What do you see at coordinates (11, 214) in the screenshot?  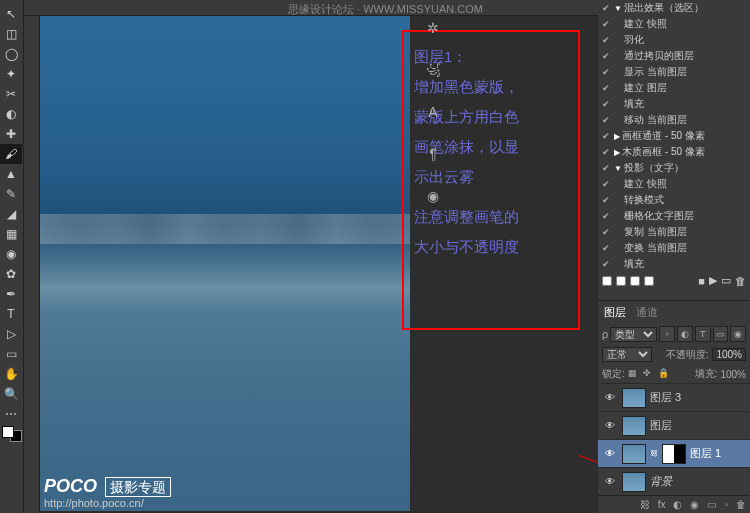 I see `eraser-tool: ◢` at bounding box center [11, 214].